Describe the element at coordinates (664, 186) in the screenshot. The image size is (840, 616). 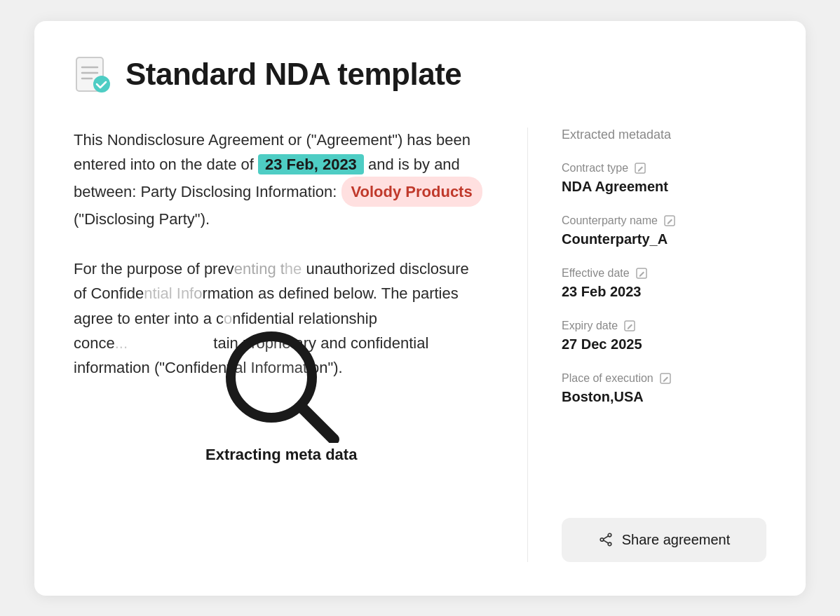
I see `contract-type-value: NDA Agreement` at that location.